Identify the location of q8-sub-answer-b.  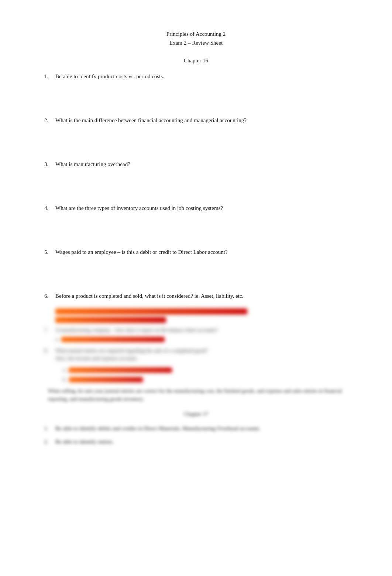
(106, 380).